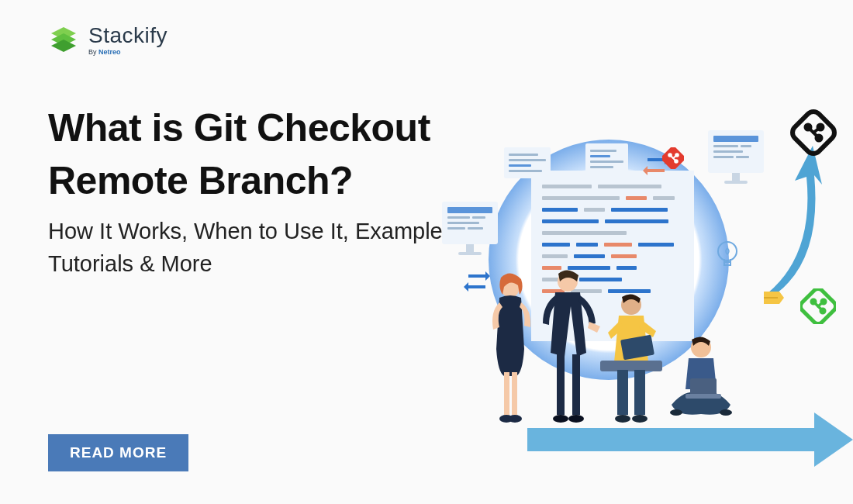 The height and width of the screenshot is (504, 853). What do you see at coordinates (118, 453) in the screenshot?
I see `read-more-button: READ MORE` at bounding box center [118, 453].